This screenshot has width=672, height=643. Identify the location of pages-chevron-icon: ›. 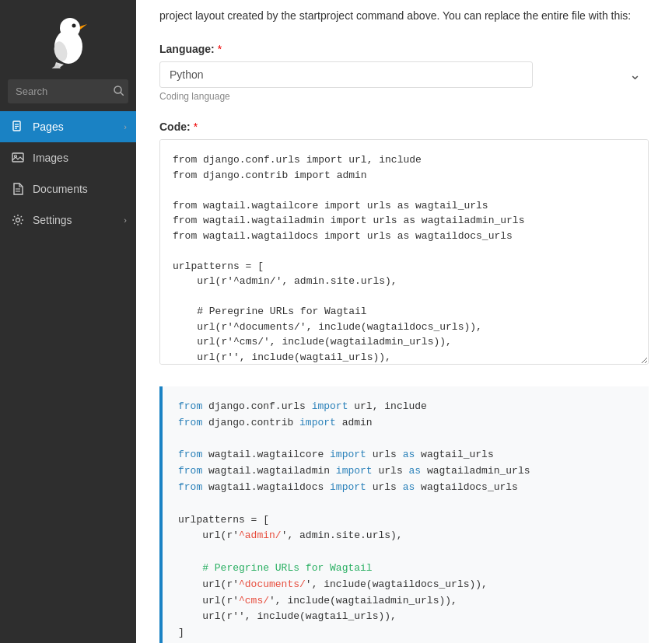
(125, 127).